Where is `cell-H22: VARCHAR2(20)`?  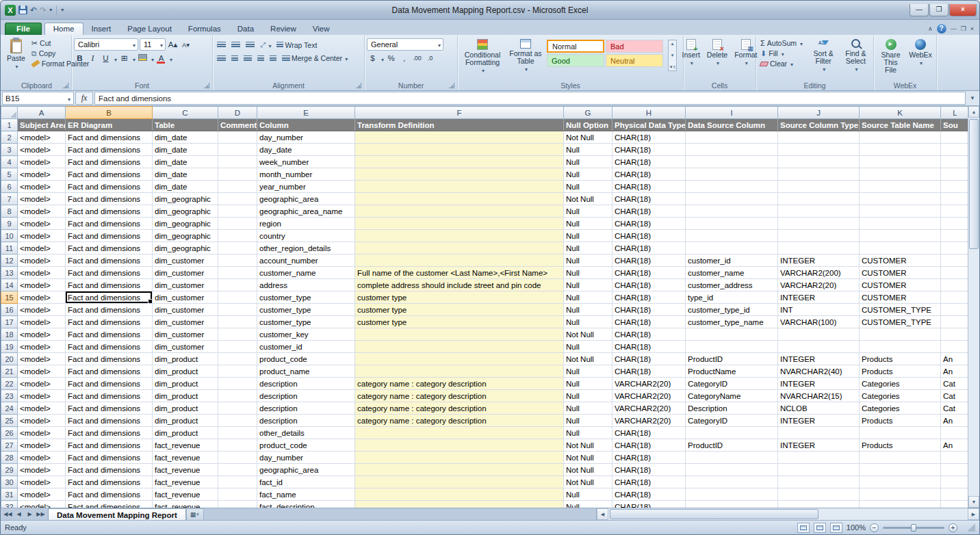
cell-H22: VARCHAR2(20) is located at coordinates (649, 384).